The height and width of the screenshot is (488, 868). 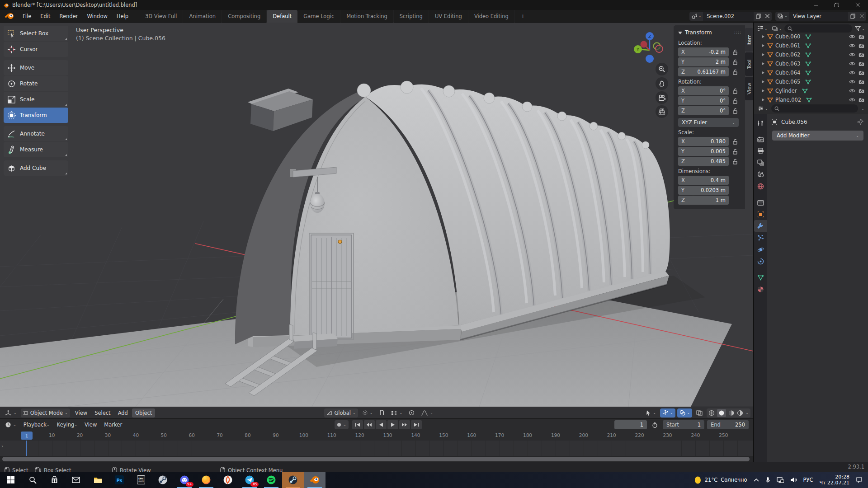 I want to click on perspective-toggle-button, so click(x=662, y=112).